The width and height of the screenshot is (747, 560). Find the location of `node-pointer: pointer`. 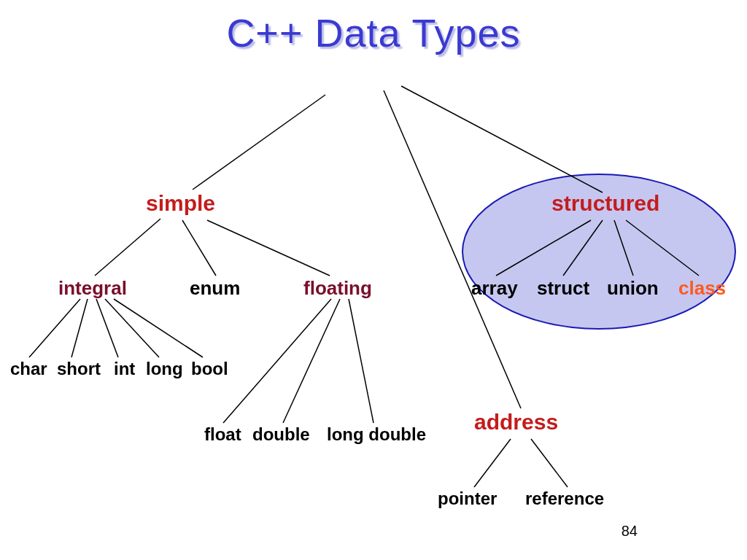

node-pointer: pointer is located at coordinates (467, 499).